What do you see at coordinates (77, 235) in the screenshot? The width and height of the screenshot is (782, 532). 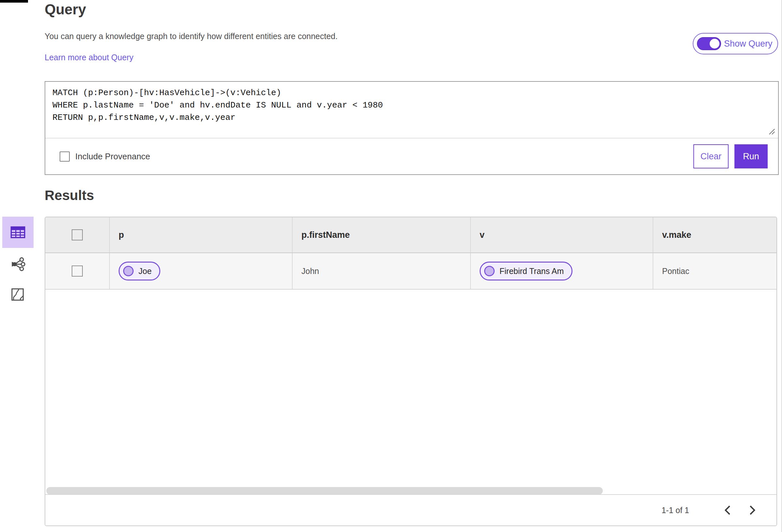 I see `select-all-checkbox` at bounding box center [77, 235].